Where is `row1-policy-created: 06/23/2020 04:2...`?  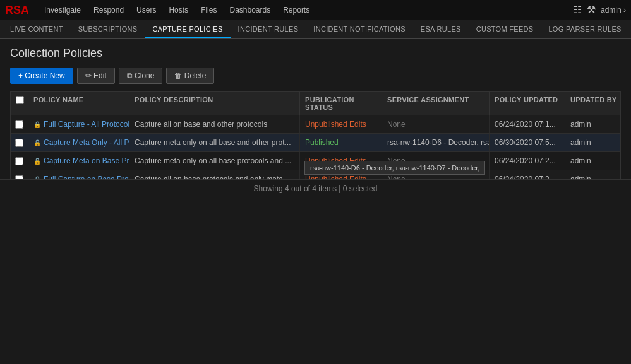
row1-policy-created: 06/23/2020 04:2... is located at coordinates (630, 124).